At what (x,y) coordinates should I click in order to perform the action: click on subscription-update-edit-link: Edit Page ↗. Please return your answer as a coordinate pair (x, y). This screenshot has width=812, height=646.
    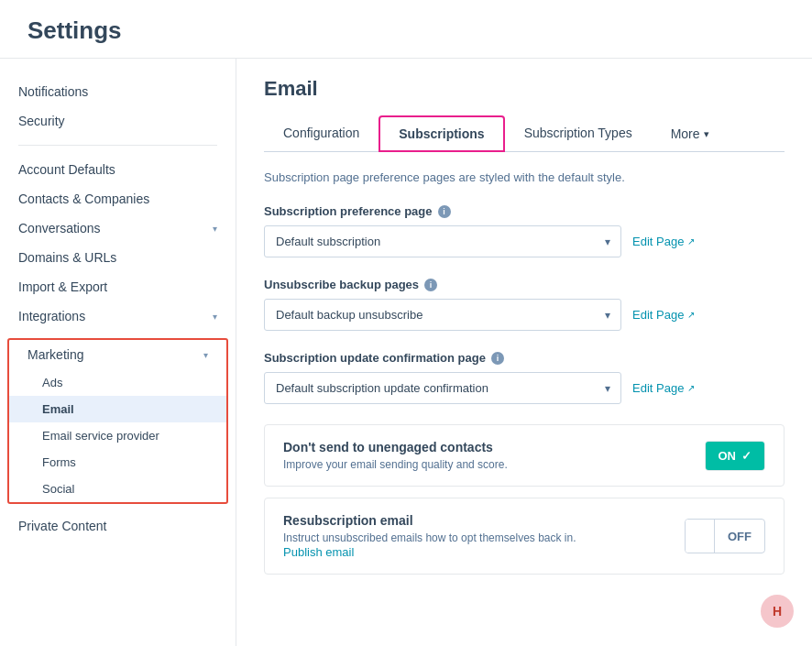
    Looking at the image, I should click on (664, 389).